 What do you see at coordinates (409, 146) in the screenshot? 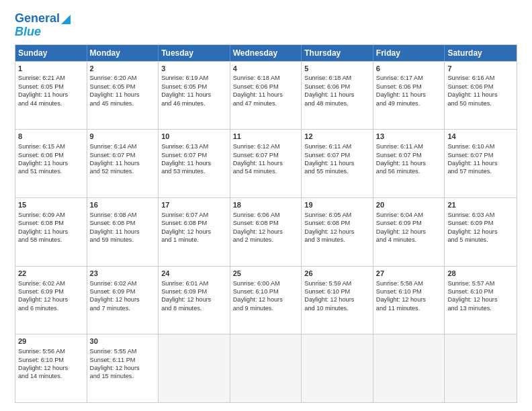
I see `day-info-line: Sunrise: 6:11 AM` at bounding box center [409, 146].